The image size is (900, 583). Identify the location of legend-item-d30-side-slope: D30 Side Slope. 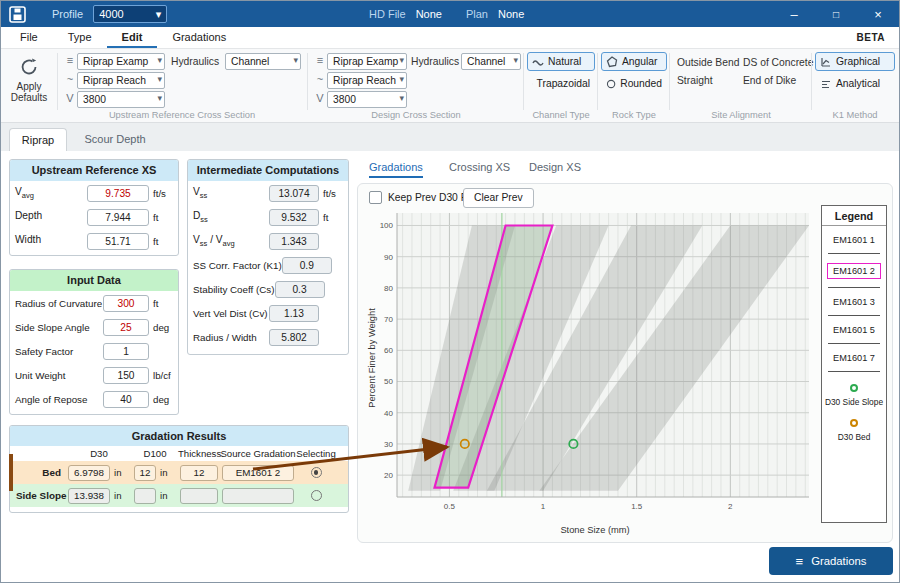
(854, 394).